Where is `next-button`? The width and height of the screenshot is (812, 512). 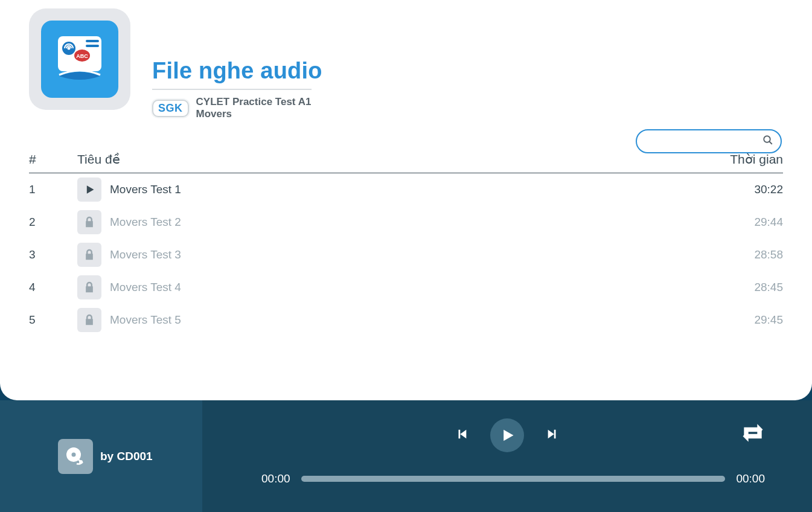
next-button is located at coordinates (552, 435).